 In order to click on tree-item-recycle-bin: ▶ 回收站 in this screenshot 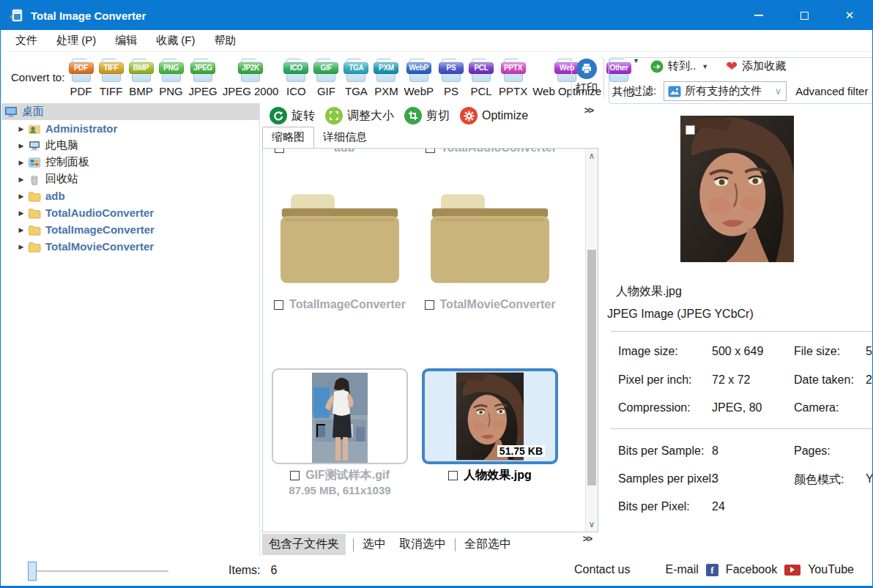, I will do `click(130, 179)`.